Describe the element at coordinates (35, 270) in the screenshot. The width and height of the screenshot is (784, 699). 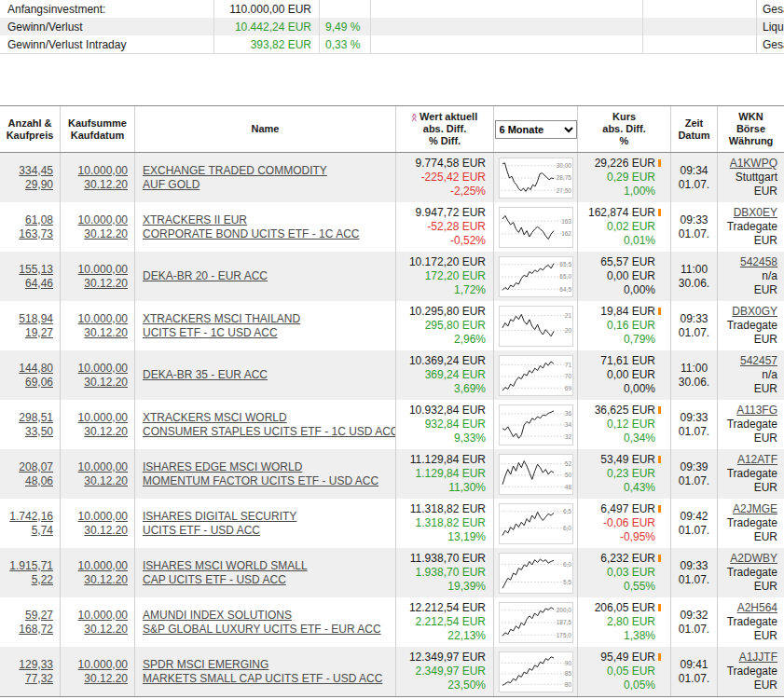
I see `anzahl-link: 155,13` at that location.